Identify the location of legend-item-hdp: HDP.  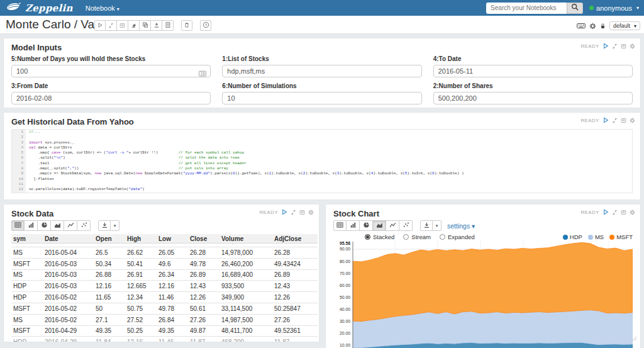
(572, 237).